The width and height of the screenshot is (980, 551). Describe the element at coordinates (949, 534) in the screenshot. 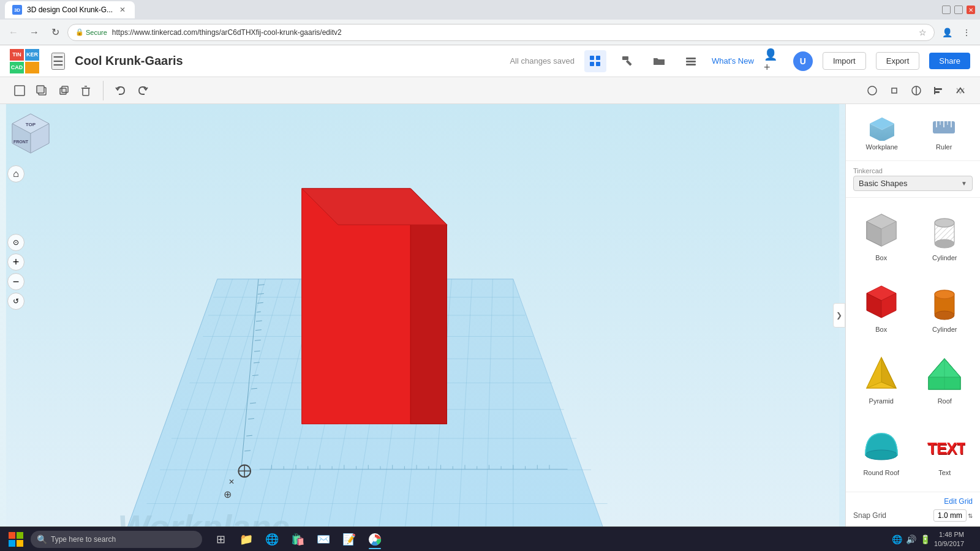

I see `clock-time: 1:48 PM` at that location.